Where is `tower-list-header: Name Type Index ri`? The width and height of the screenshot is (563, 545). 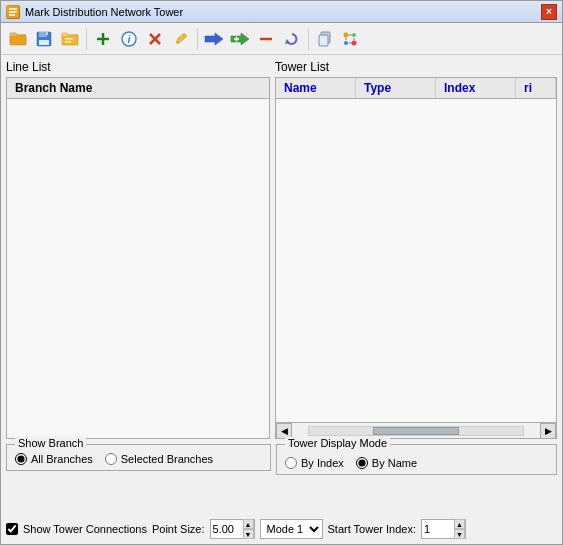
tower-list-header: Name Type Index ri is located at coordinates (416, 88).